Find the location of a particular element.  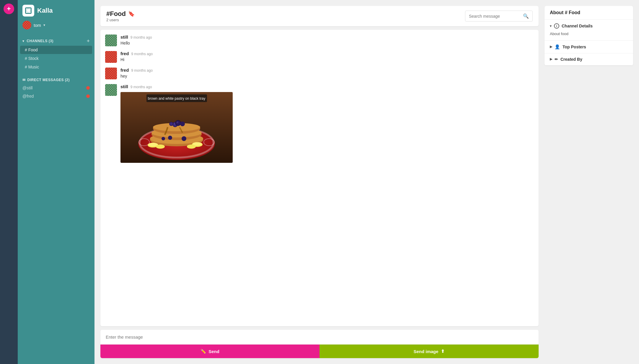

table-row: still 9 months ago is located at coordinates (320, 124).